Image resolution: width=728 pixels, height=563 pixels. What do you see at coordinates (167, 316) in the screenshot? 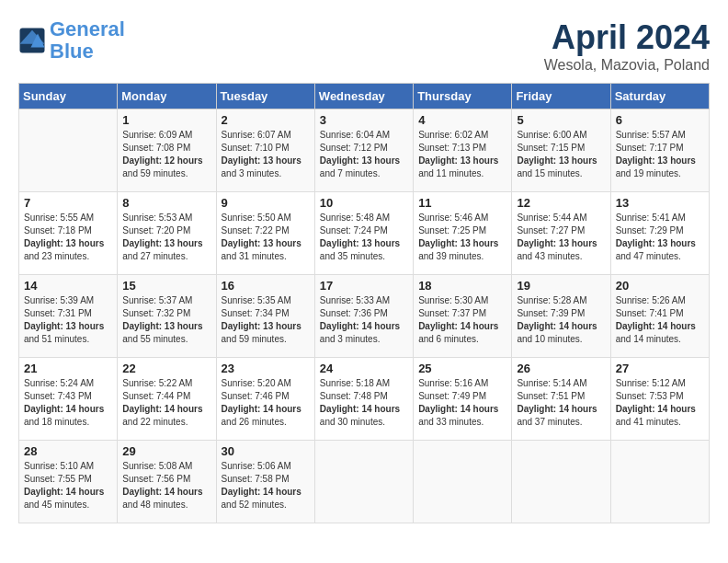
I see `calendar-cell: 15Sunrise: 5:37 AMSunset: 7:32 PMDayligh…` at bounding box center [167, 316].